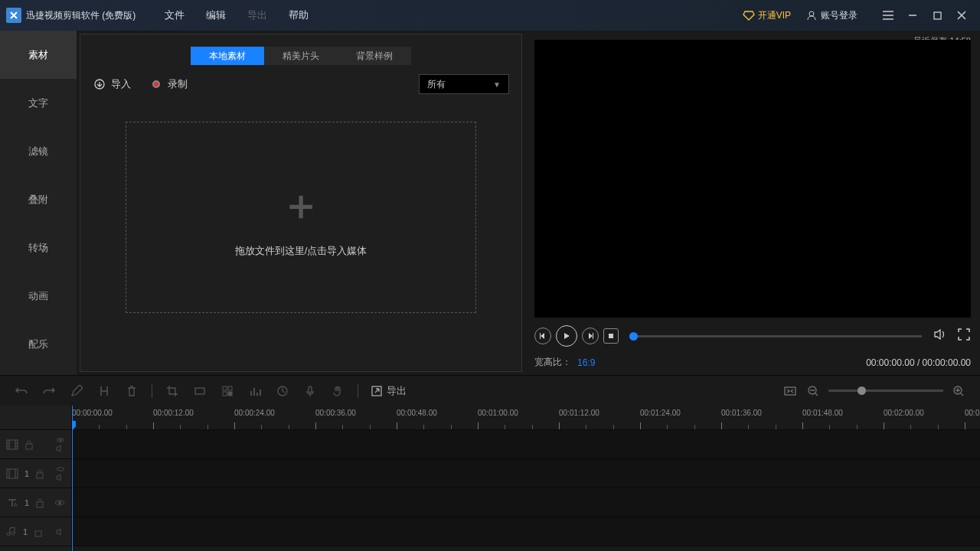 The height and width of the screenshot is (551, 980). Describe the element at coordinates (200, 391) in the screenshot. I see `aspect-button` at that location.